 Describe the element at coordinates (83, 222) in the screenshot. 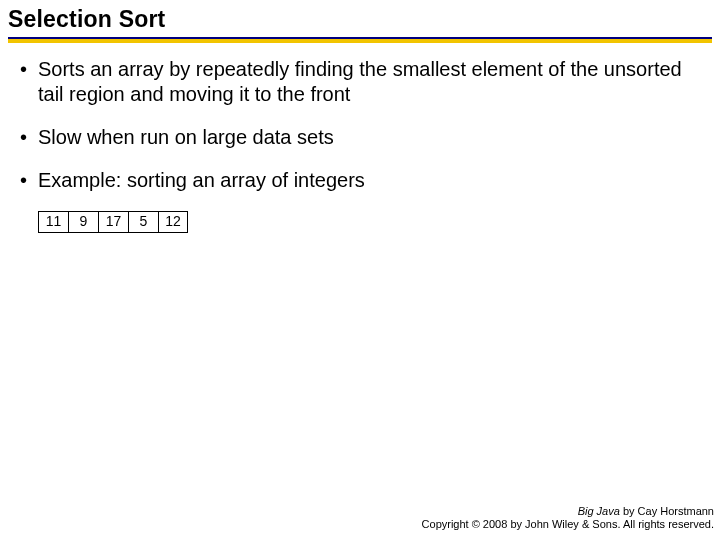

I see `array-cell: 9` at that location.